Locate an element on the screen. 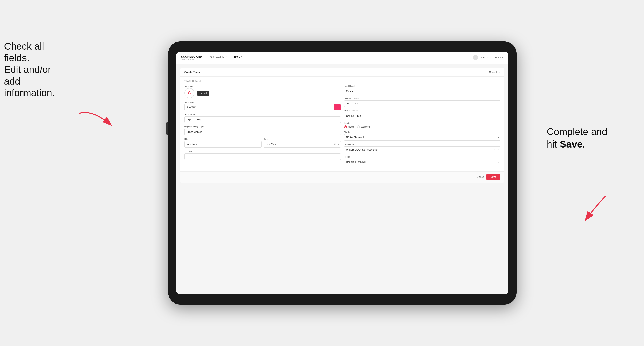  team-name-label: Team name is located at coordinates (262, 114).